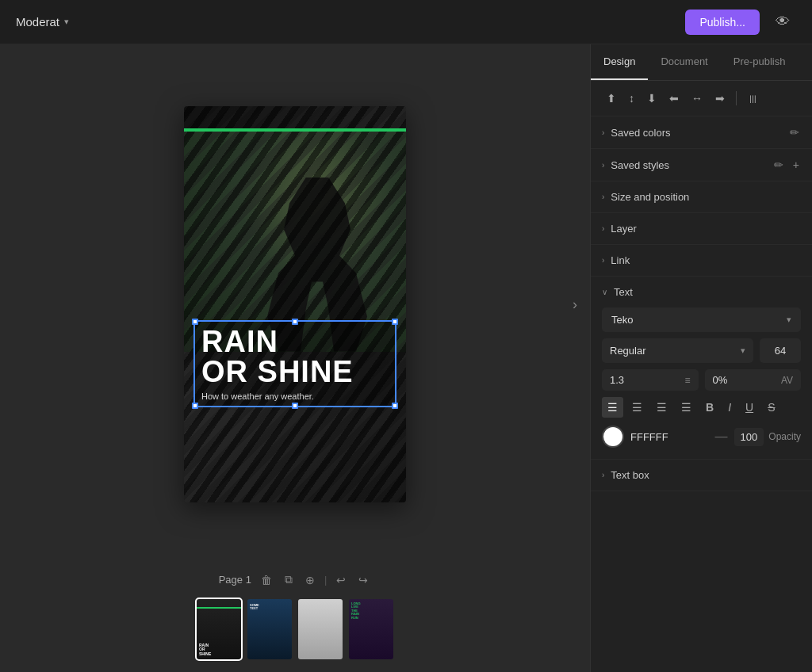 This screenshot has width=812, height=672. I want to click on saved-colors-label: Saved colors, so click(641, 133).